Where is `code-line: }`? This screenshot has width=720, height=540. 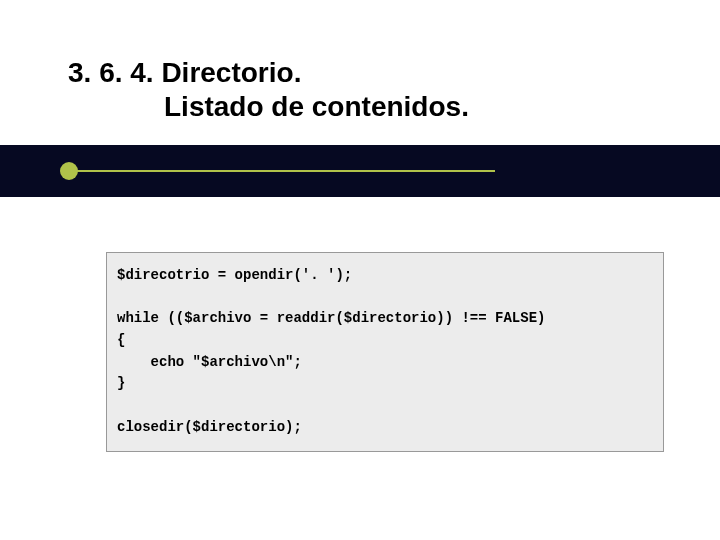 code-line: } is located at coordinates (121, 383).